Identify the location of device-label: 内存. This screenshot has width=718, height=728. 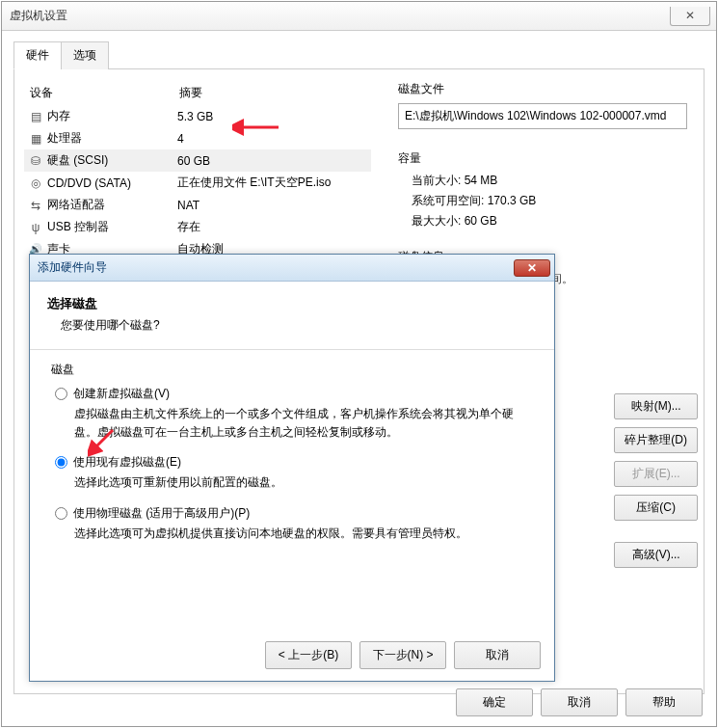
(112, 116).